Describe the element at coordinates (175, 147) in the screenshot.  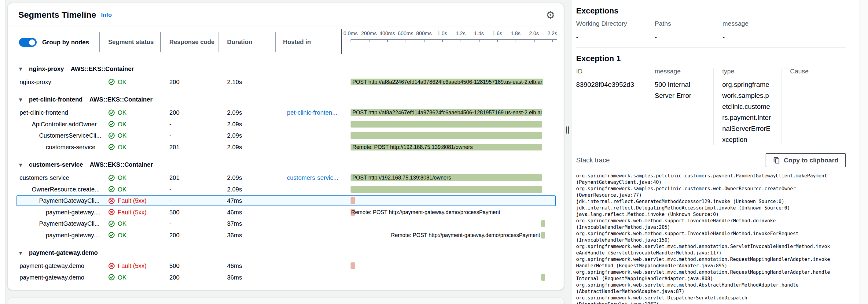
I see `response-code: 201` at that location.